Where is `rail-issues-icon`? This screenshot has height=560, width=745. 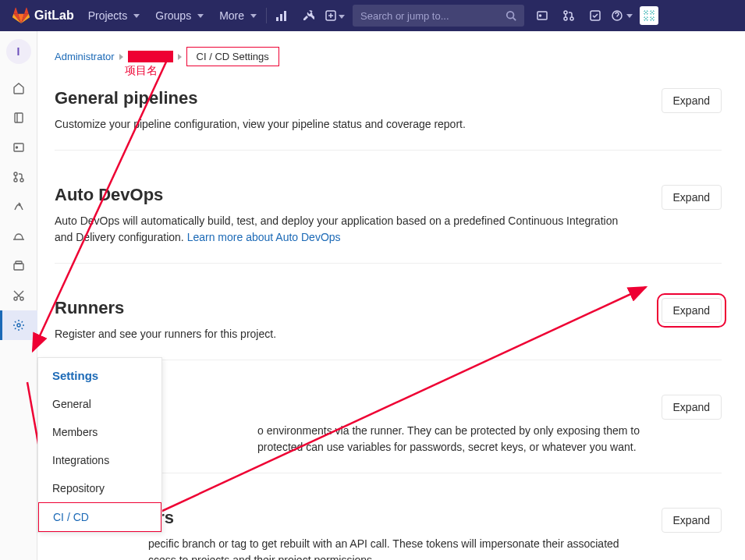 rail-issues-icon is located at coordinates (19, 147).